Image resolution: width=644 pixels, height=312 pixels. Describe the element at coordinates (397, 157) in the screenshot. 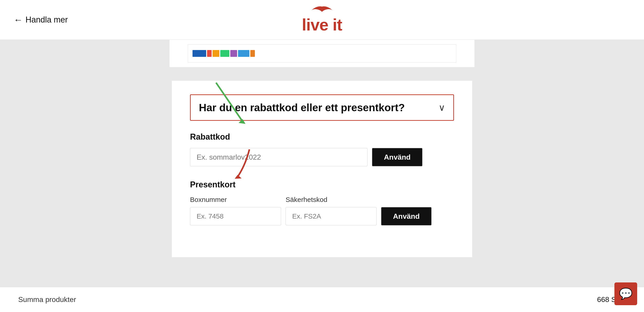

I see `rabattkod-apply-button: Använd` at that location.